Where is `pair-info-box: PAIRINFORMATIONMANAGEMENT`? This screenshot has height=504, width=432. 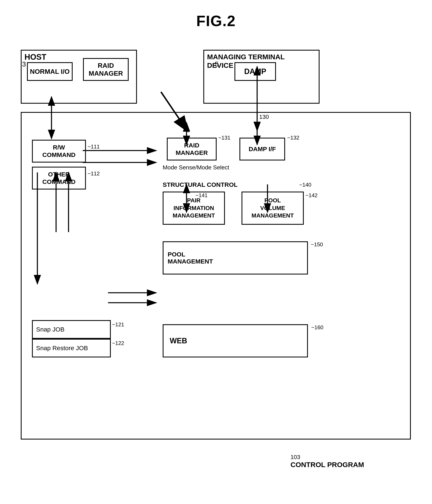
pair-info-box: PAIRINFORMATIONMANAGEMENT is located at coordinates (194, 208).